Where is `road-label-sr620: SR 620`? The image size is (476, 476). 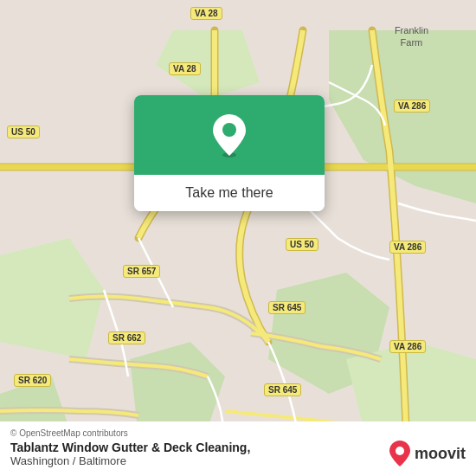
road-label-sr620: SR 620 is located at coordinates (33, 381).